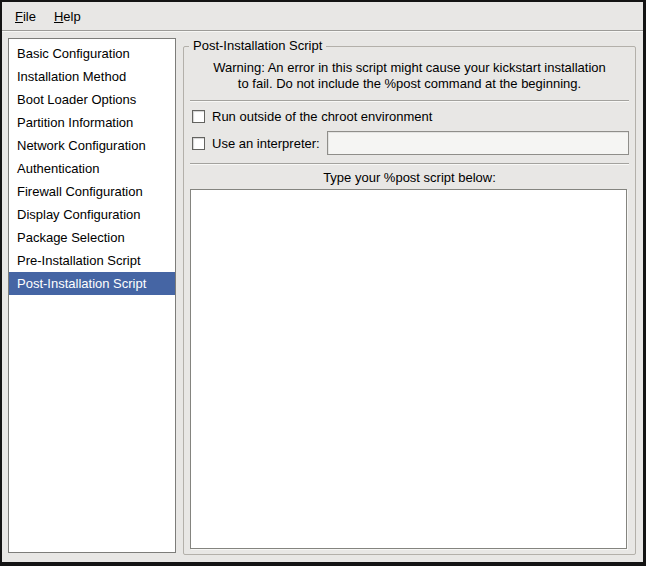 The width and height of the screenshot is (646, 566). I want to click on sidebar-item-boot-loader-options: Boot Loader Options, so click(92, 100).